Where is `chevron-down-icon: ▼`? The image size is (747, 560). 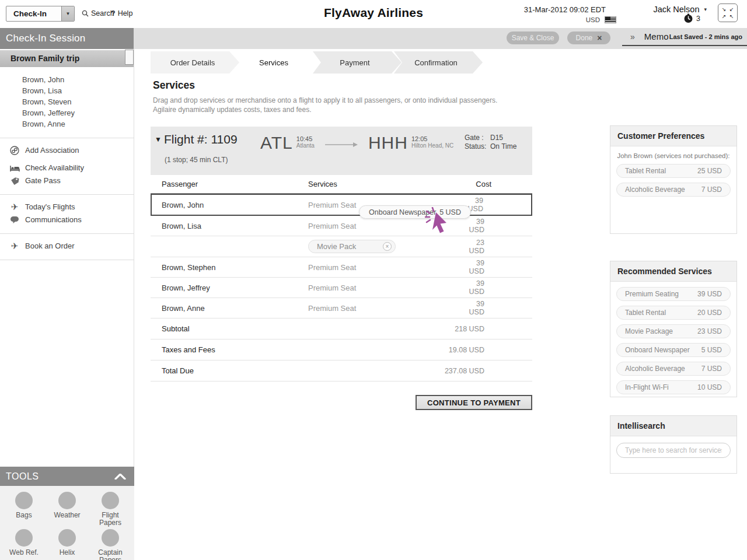 chevron-down-icon: ▼ is located at coordinates (68, 14).